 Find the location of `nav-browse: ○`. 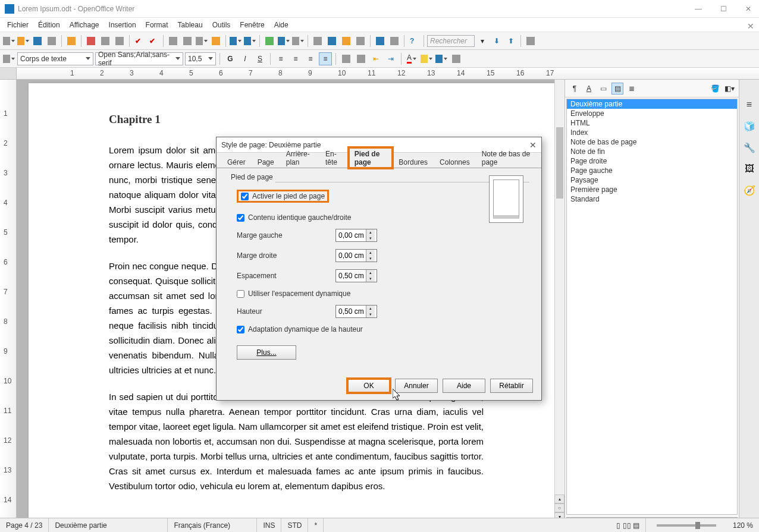

nav-browse: ○ is located at coordinates (559, 508).